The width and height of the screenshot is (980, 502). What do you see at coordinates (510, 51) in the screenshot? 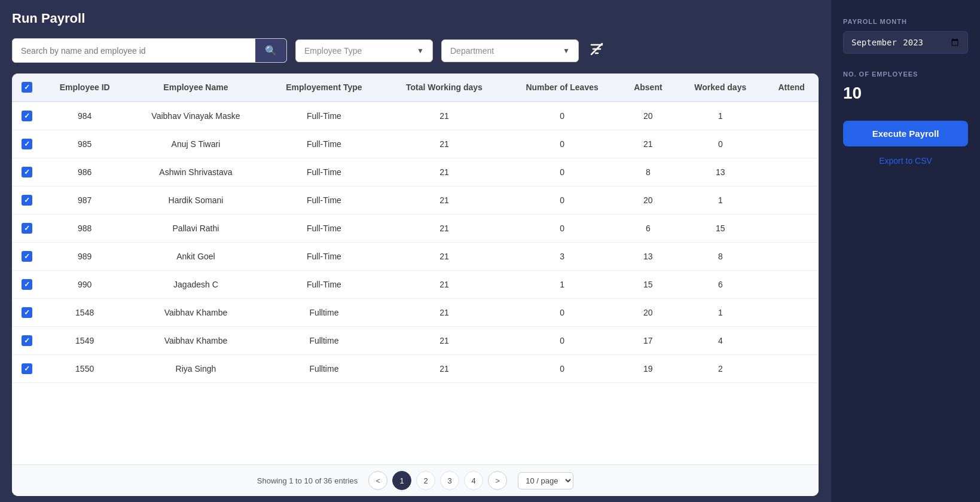
I see `department-dropdown: Department ▼` at bounding box center [510, 51].